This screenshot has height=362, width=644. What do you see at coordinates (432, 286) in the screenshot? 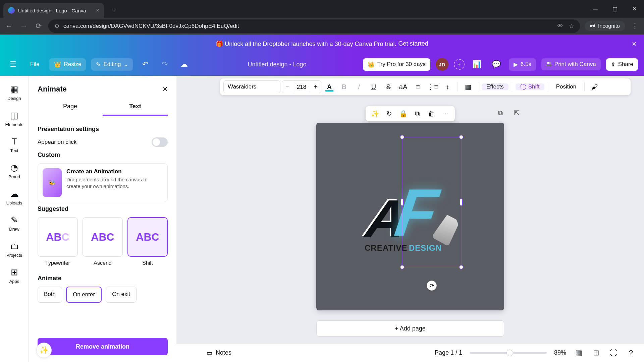
I see `rotate-handle: ⟳` at bounding box center [432, 286].